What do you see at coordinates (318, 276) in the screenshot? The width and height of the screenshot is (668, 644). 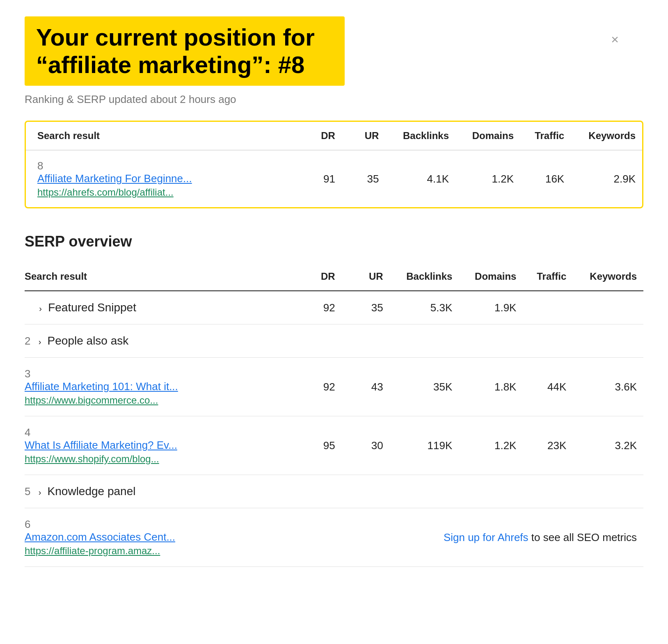 I see `serp-col-dr: DR` at bounding box center [318, 276].